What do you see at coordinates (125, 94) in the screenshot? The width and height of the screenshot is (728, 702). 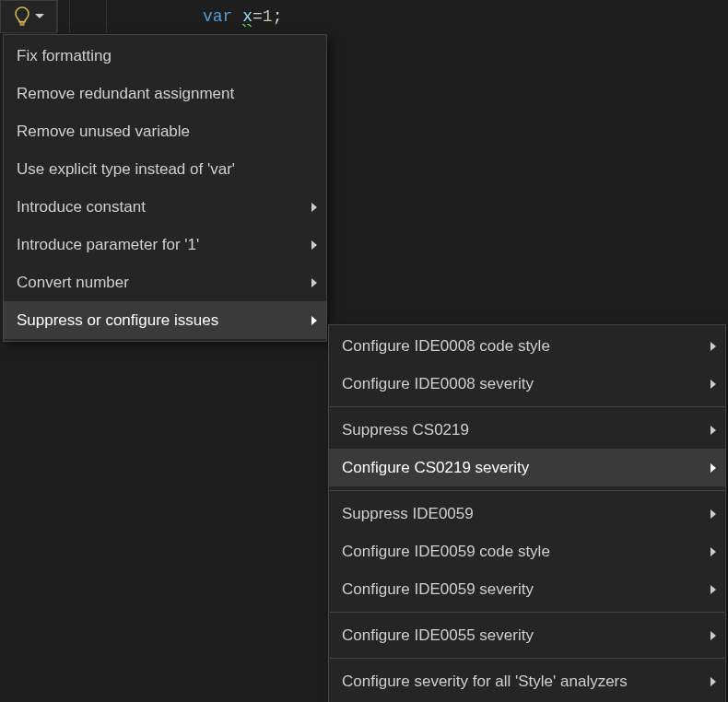 I see `menu-item-label: Remove redundant assignment` at bounding box center [125, 94].